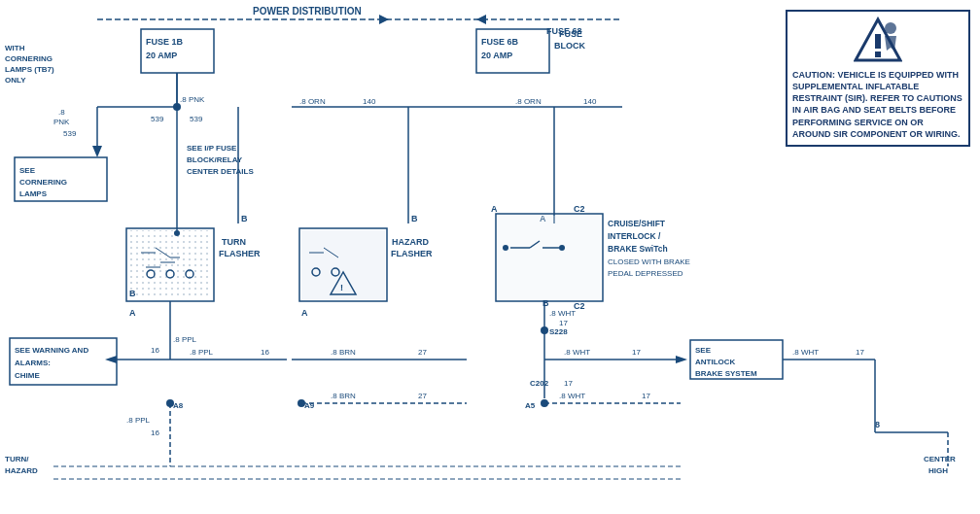 The width and height of the screenshot is (980, 514). I want to click on svg-text: INTERLOCK /, so click(634, 236).